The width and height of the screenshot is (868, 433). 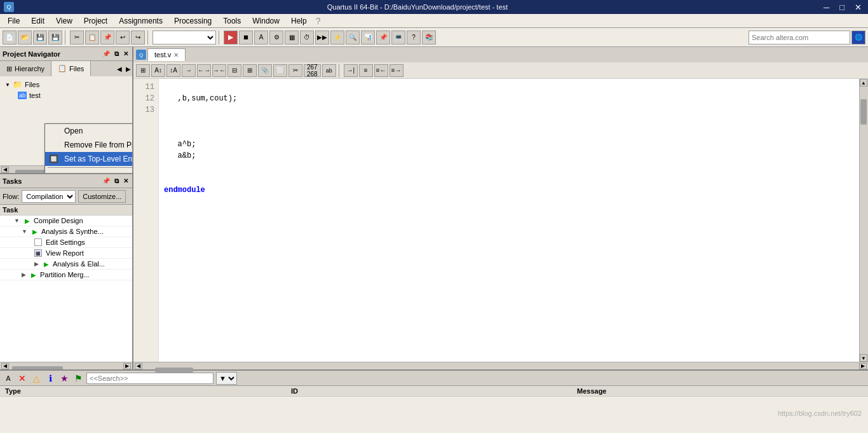 I want to click on menu-file: File, so click(x=14, y=21).